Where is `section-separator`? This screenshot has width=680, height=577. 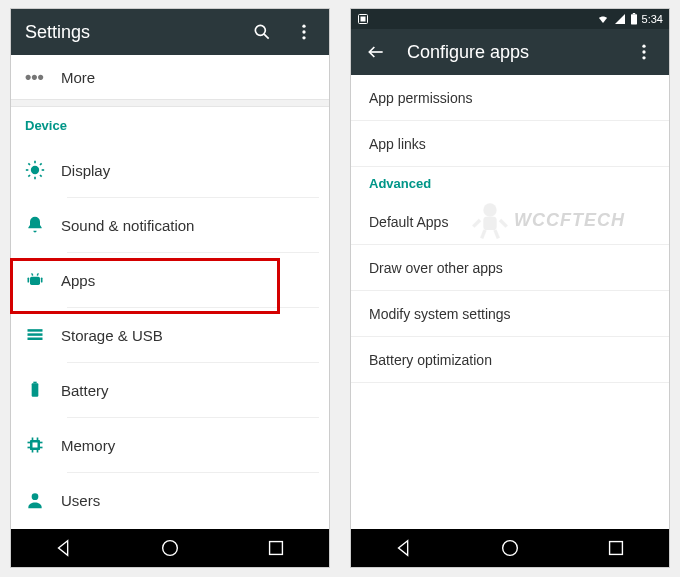
section-separator is located at coordinates (170, 103).